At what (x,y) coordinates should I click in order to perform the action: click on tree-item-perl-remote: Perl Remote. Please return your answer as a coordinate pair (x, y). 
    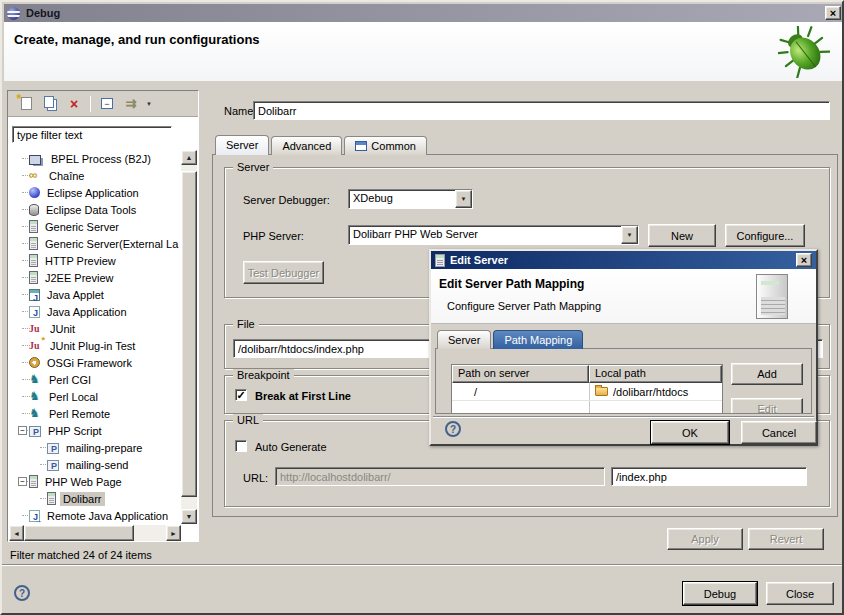
    Looking at the image, I should click on (95, 414).